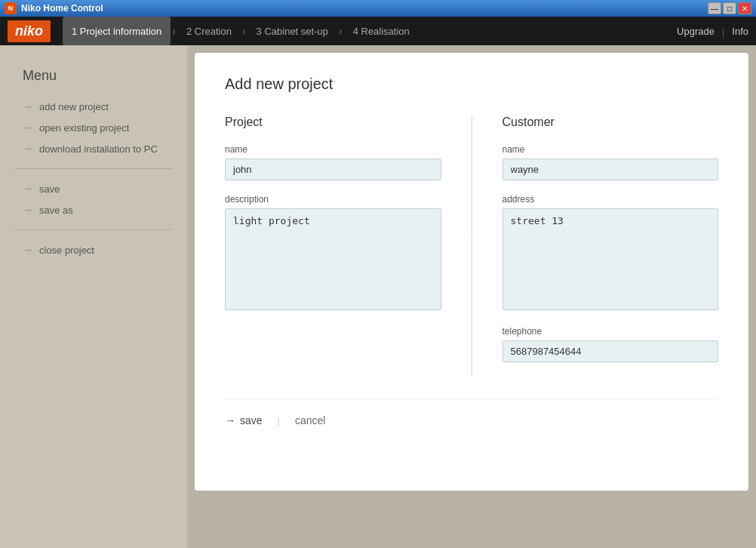  What do you see at coordinates (333, 149) in the screenshot?
I see `project-name-label: name` at bounding box center [333, 149].